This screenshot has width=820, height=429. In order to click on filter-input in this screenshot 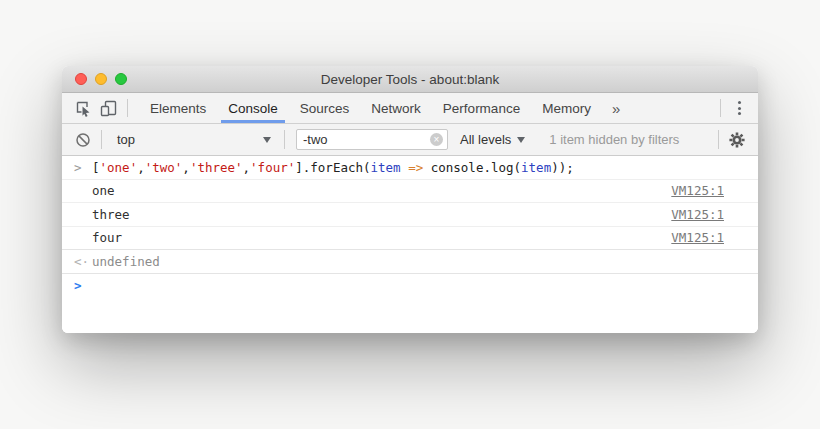, I will do `click(366, 140)`.